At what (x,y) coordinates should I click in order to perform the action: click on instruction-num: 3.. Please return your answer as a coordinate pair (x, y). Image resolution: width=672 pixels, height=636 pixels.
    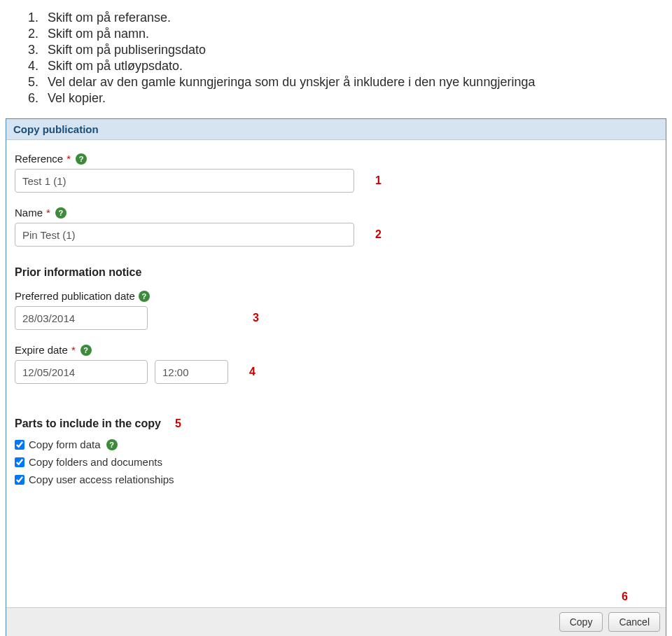
    Looking at the image, I should click on (38, 50).